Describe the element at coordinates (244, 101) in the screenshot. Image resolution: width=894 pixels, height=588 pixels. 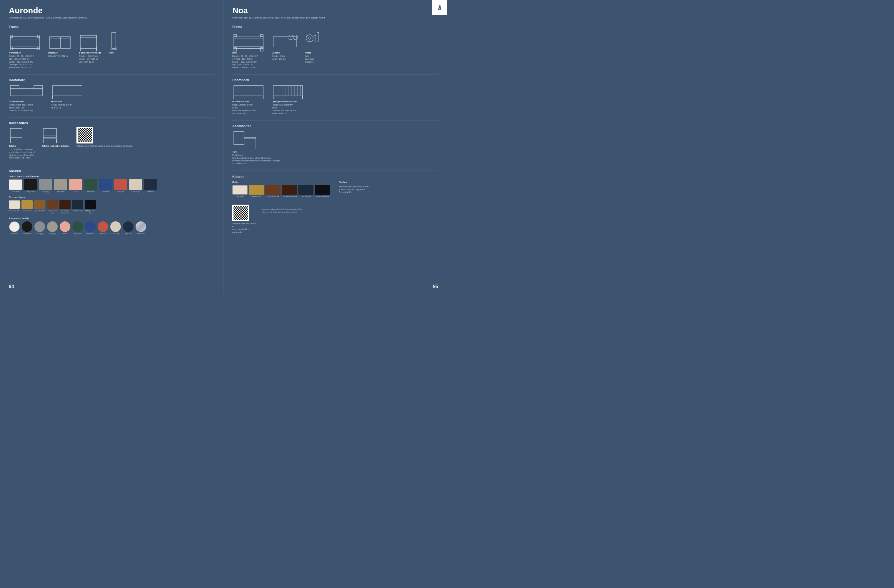
I see `spec-title-dicht: Dicht hoofdbord` at that location.